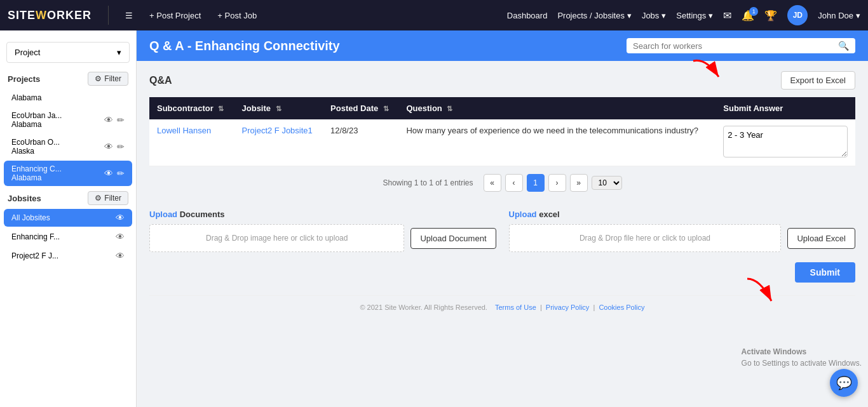 The image size is (868, 407). What do you see at coordinates (646, 238) in the screenshot?
I see `excel-dropzone: Drag & Drop file here or click to upload` at bounding box center [646, 238].